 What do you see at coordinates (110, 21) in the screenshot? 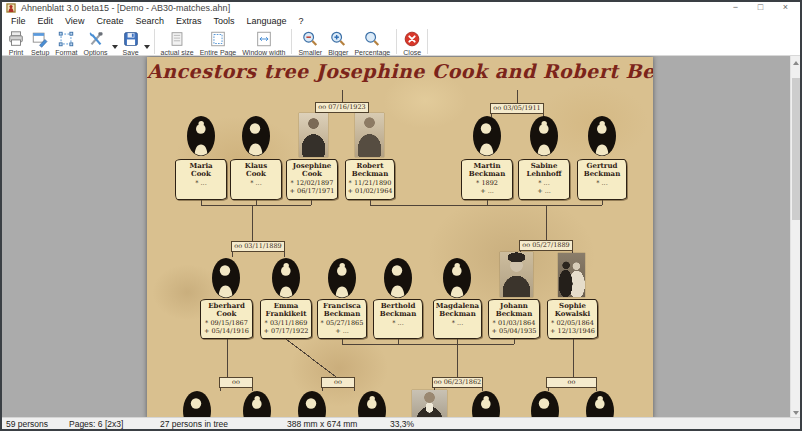
I see `menu-create: Create` at bounding box center [110, 21].